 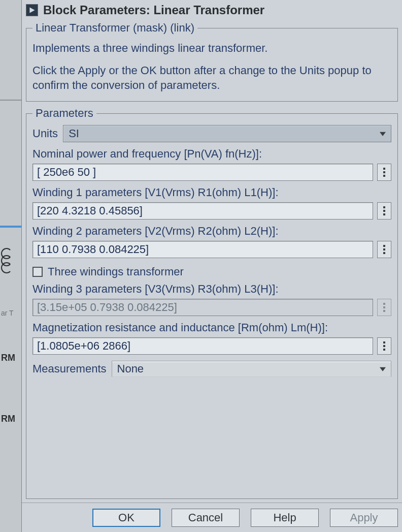 I want to click on winding3-input, so click(x=203, y=307).